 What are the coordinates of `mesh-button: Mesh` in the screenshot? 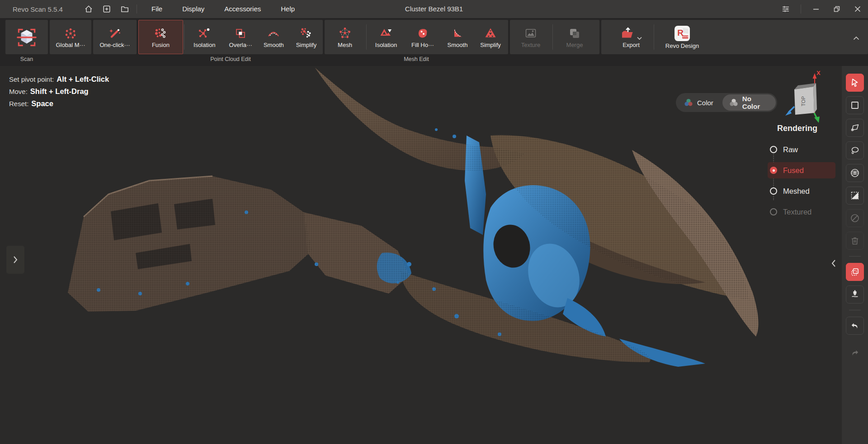 It's located at (345, 37).